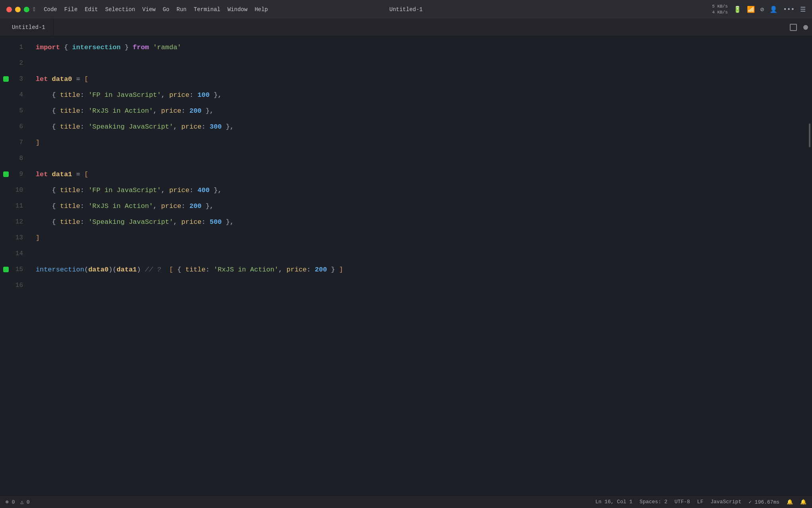 This screenshot has width=812, height=508. Describe the element at coordinates (417, 95) in the screenshot. I see `code-line-4: { title: 'FP in JavaScript', price: 100 …` at that location.